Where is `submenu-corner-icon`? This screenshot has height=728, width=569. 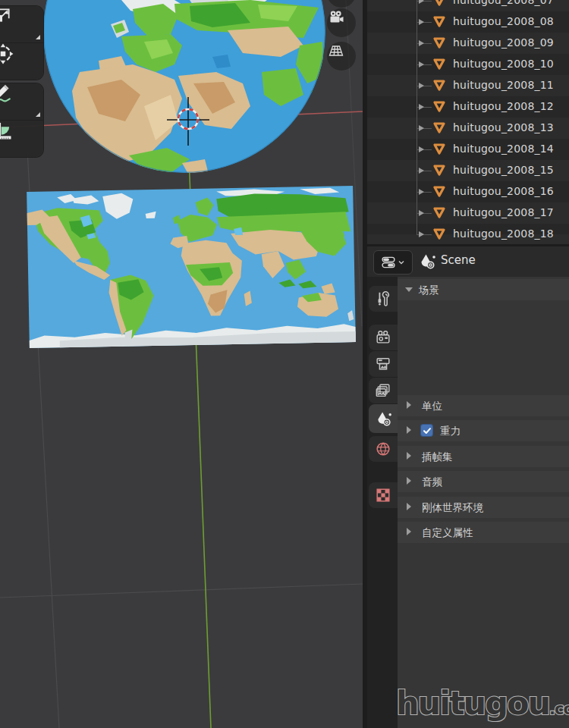
submenu-corner-icon is located at coordinates (38, 37).